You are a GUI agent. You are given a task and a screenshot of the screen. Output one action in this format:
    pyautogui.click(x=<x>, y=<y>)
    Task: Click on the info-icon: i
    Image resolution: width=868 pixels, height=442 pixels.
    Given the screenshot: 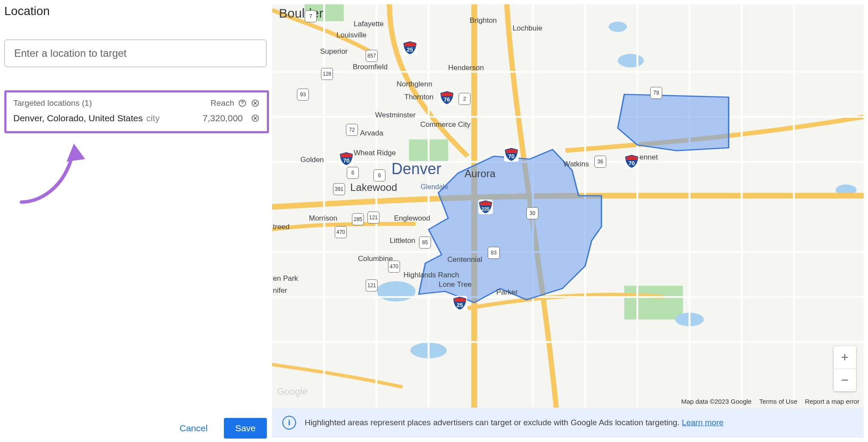 What is the action you would take?
    pyautogui.click(x=289, y=423)
    